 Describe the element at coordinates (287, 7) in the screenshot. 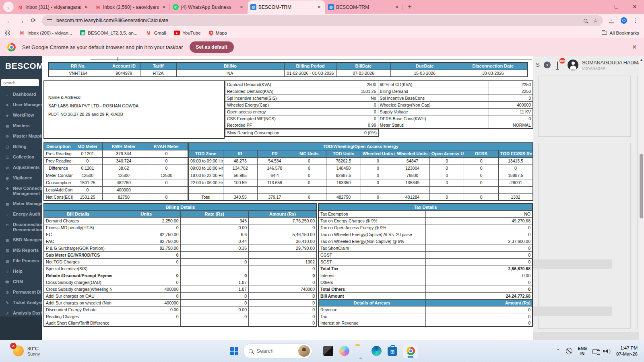

I see `tab-bescom-trm-active: BESCOM-TRM ✕` at that location.